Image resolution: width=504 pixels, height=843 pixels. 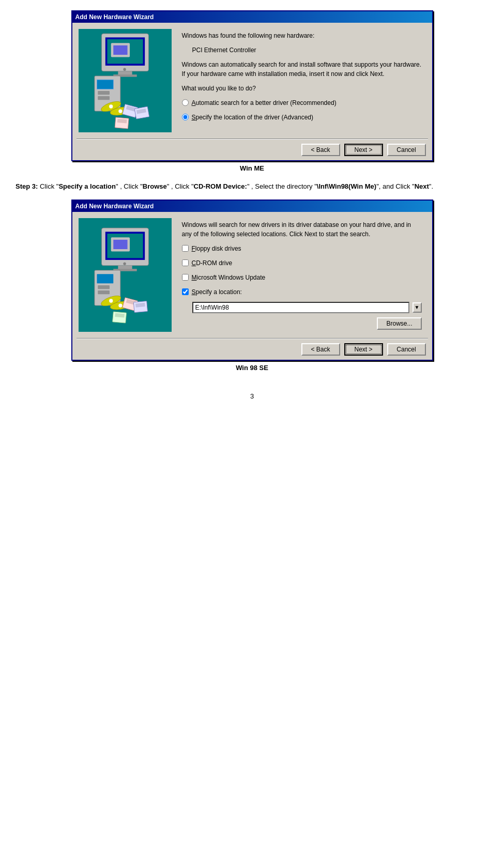 What do you see at coordinates (302, 275) in the screenshot?
I see `win98se-content: Windows will search for new drivers in i…` at bounding box center [302, 275].